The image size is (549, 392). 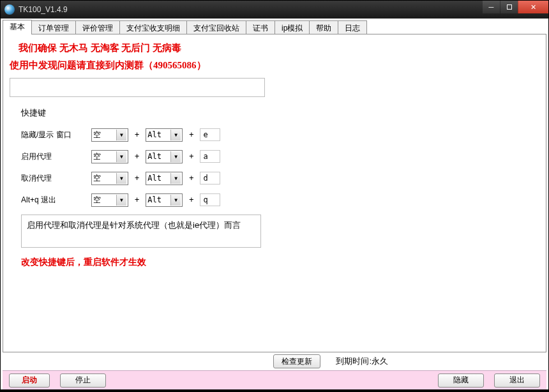 I want to click on tab-cert: 证书, so click(x=260, y=27).